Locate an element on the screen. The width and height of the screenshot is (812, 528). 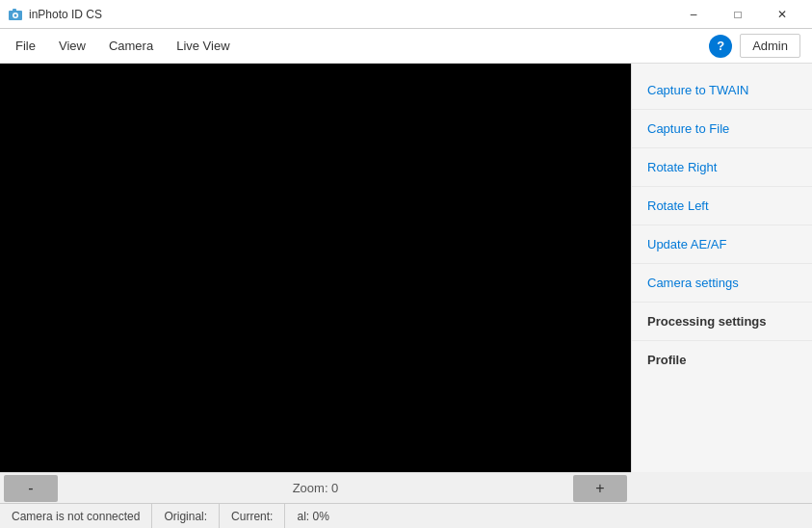
title-bar: inPhoto ID CS – □ ✕ is located at coordinates (406, 14).